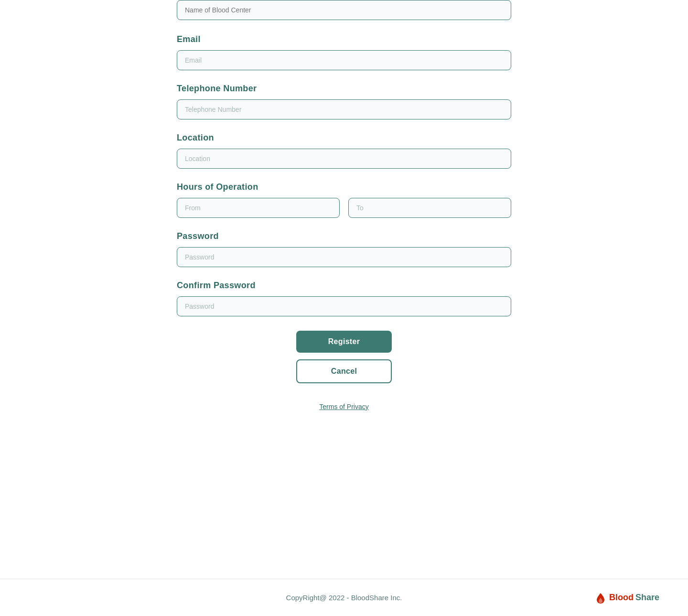  What do you see at coordinates (344, 342) in the screenshot?
I see `register-button: Register` at bounding box center [344, 342].